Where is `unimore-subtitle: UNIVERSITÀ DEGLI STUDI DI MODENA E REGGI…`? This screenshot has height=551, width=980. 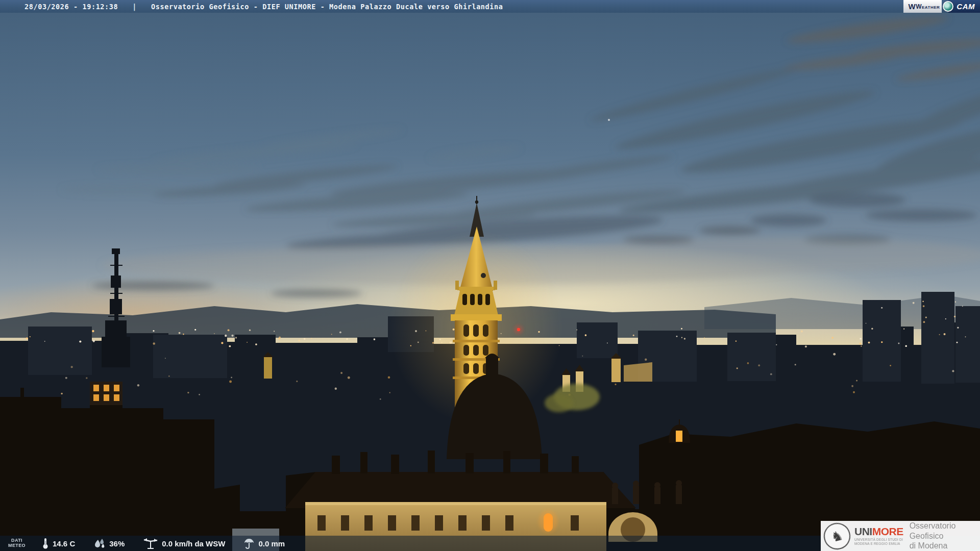
unimore-subtitle: UNIVERSITÀ DEGLI STUDI DI MODENA E REGGI… is located at coordinates (879, 542).